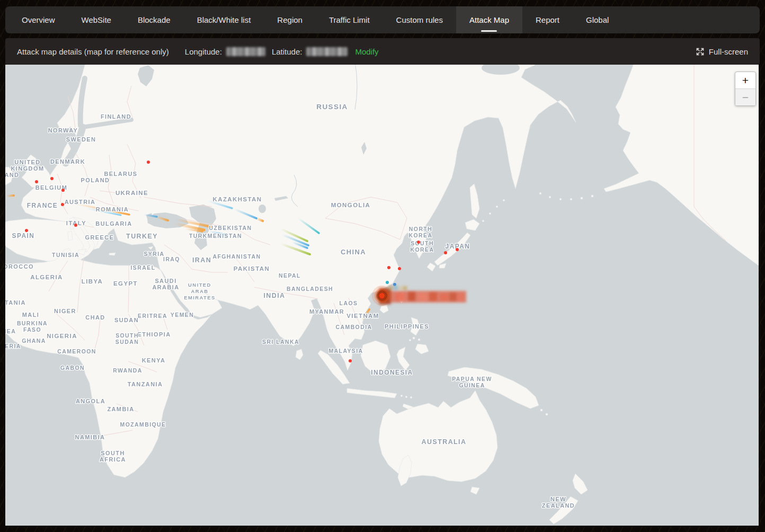 The image size is (765, 532). What do you see at coordinates (274, 296) in the screenshot?
I see `country-label: INDIA` at bounding box center [274, 296].